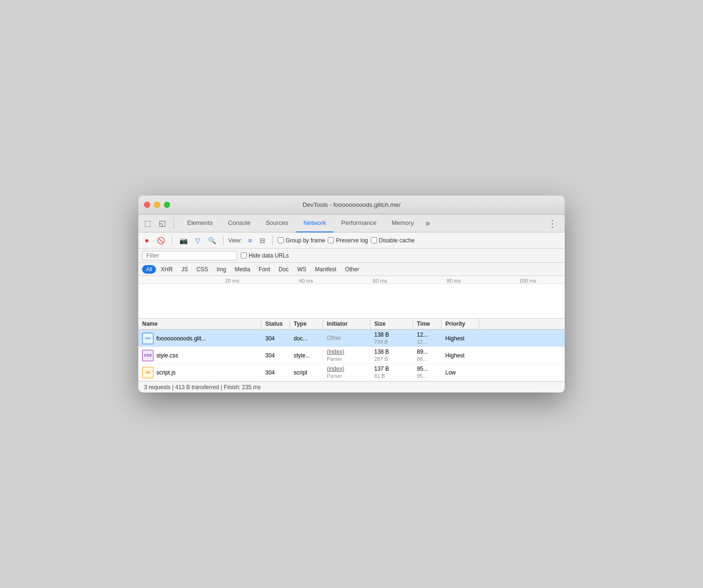 The image size is (703, 588). What do you see at coordinates (352, 280) in the screenshot?
I see `timeline-ruler: 20 ms 40 ms 60 ms 80 ms 100 ms` at bounding box center [352, 280].